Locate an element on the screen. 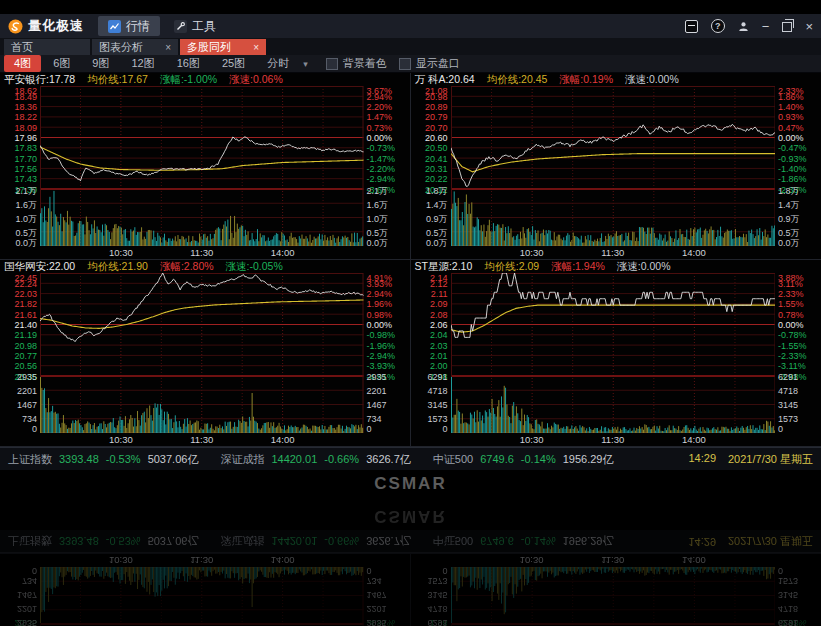  axis-label: 2201 is located at coordinates (27, 391).